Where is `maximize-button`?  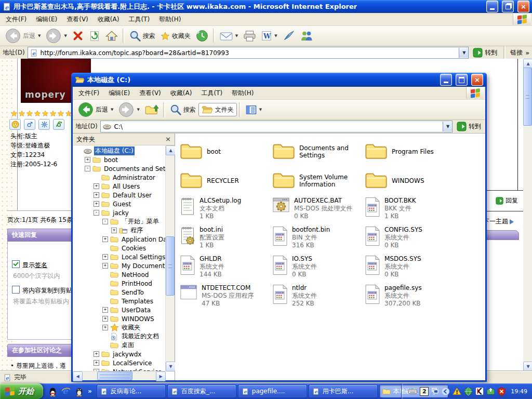
maximize-button is located at coordinates (461, 80).